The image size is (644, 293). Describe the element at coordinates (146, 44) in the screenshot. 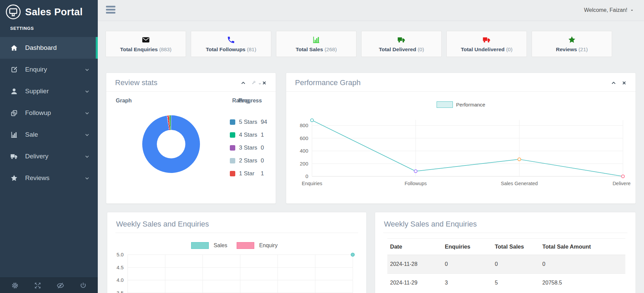

I see `stat-card-total-enquiries: Total Enquiries (883)` at that location.